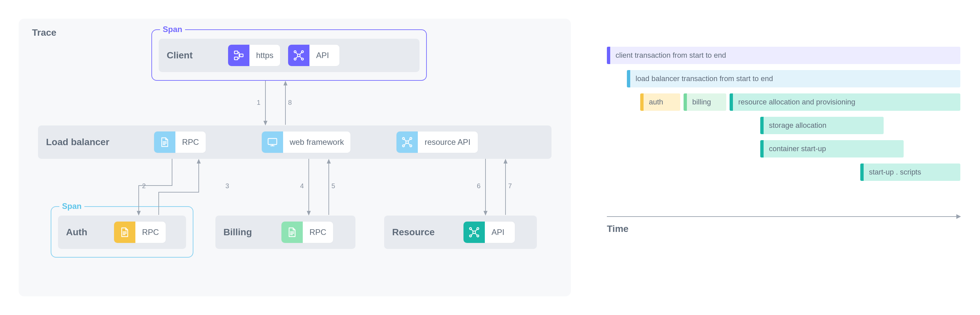 This screenshot has width=980, height=315. What do you see at coordinates (847, 102) in the screenshot?
I see `timeline-label: resource allocation and provisioning` at bounding box center [847, 102].